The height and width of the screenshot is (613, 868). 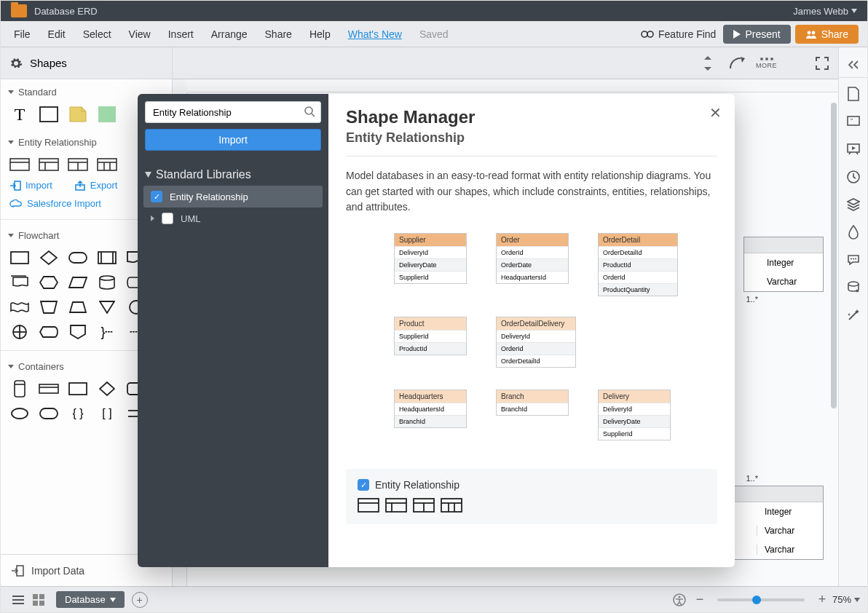 What do you see at coordinates (20, 307) in the screenshot?
I see `fc-tape` at bounding box center [20, 307].